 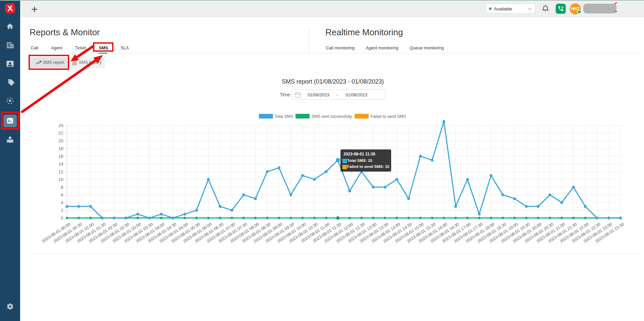 I want to click on svg-text: 0, so click(x=62, y=218).